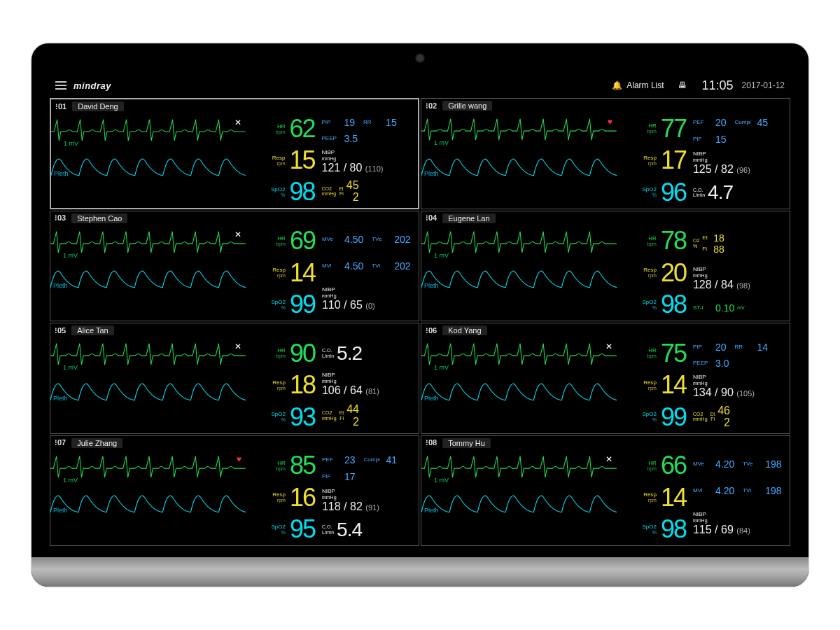 The image size is (840, 630). I want to click on spo2-row: SpO2% 93, so click(280, 417).